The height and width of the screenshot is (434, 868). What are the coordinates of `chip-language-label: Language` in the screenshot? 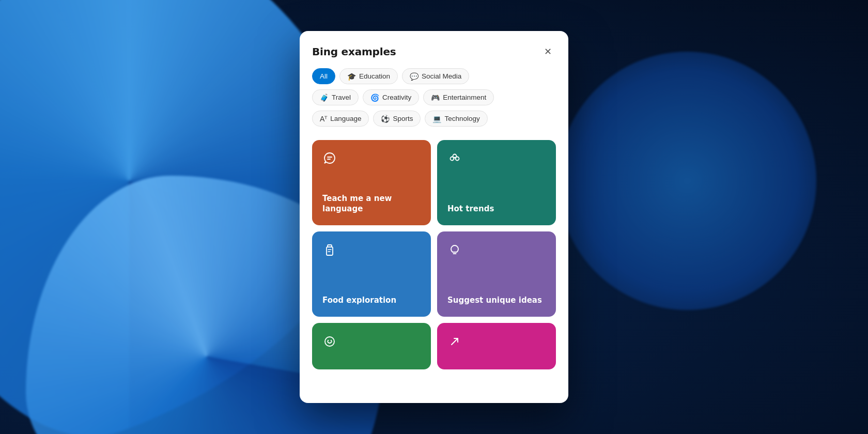 It's located at (346, 119).